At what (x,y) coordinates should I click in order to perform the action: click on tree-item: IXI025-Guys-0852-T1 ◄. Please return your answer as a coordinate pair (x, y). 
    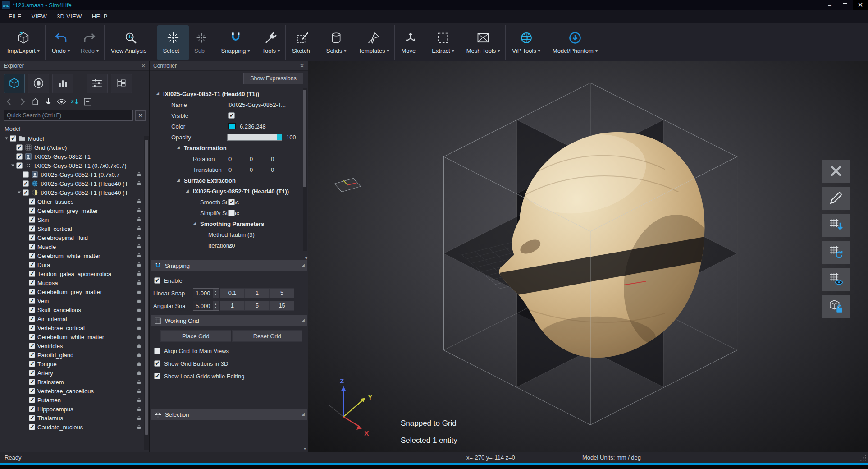
    Looking at the image, I should click on (75, 156).